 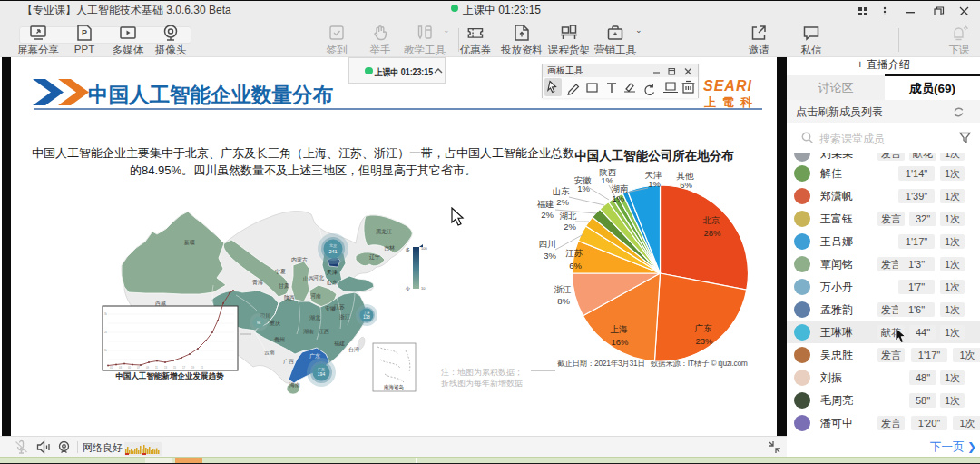 I want to click on svg-text: 241, so click(x=332, y=252).